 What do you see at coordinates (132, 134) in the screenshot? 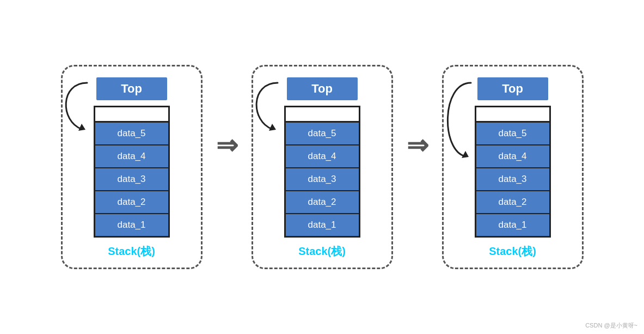
I see `stack-item-1-5: data_5` at bounding box center [132, 134].